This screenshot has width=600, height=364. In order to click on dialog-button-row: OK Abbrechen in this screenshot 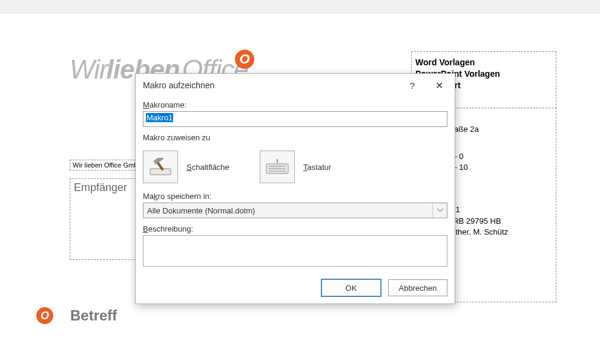, I will do `click(384, 288)`.